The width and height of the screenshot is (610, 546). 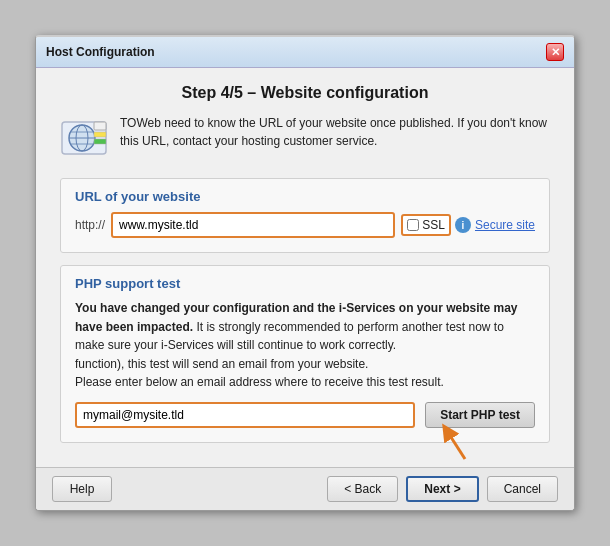 What do you see at coordinates (335, 132) in the screenshot?
I see `intro-text: TOWeb need to know the URL of your websi…` at bounding box center [335, 132].